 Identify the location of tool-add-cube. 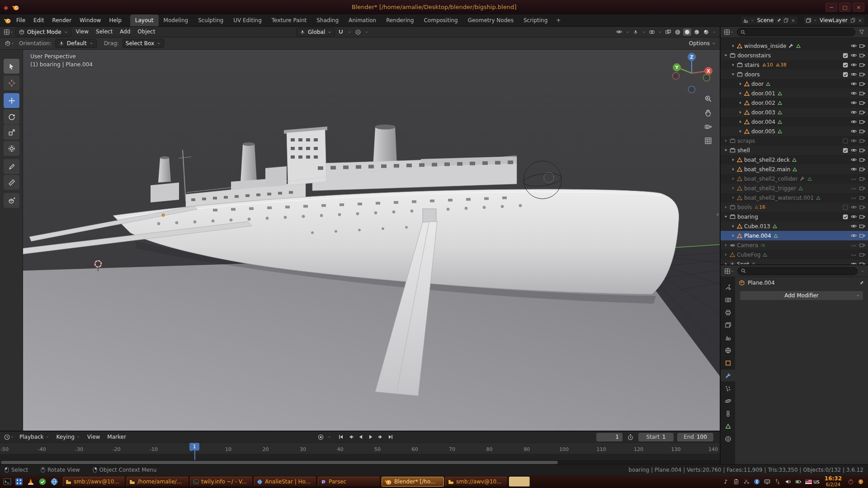
(12, 201).